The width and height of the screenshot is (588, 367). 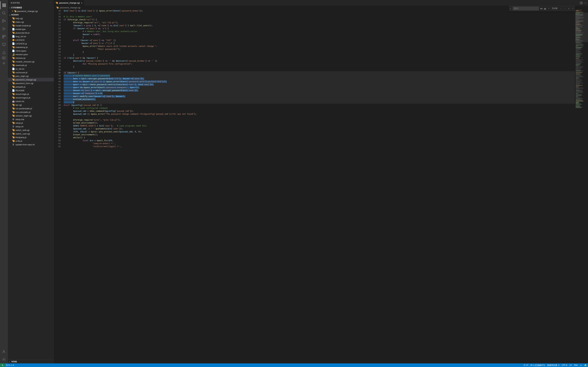 I want to click on match-case-toggle: Aa, so click(x=541, y=8).